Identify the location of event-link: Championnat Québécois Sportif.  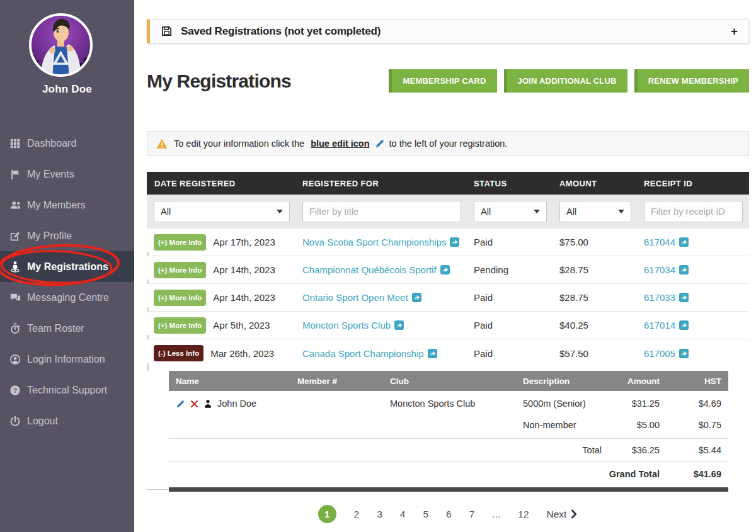
(376, 269).